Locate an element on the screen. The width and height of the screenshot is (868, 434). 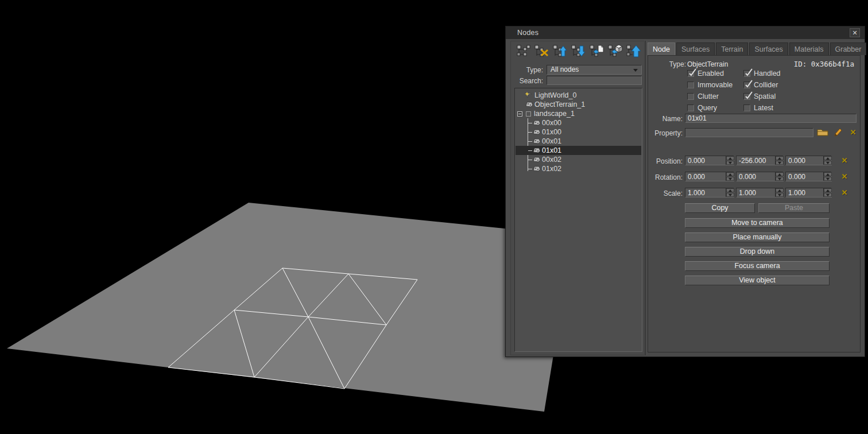
copy-node-to-object-icon is located at coordinates (615, 52).